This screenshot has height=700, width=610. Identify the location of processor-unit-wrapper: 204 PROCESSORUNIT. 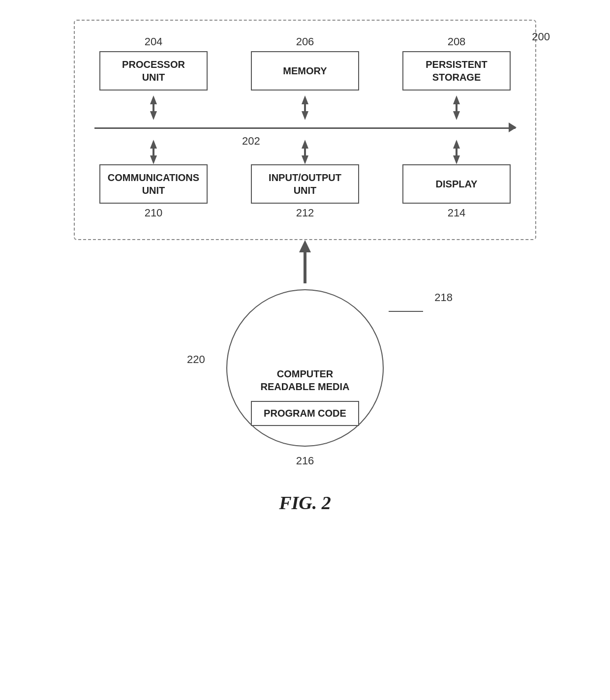
(153, 63).